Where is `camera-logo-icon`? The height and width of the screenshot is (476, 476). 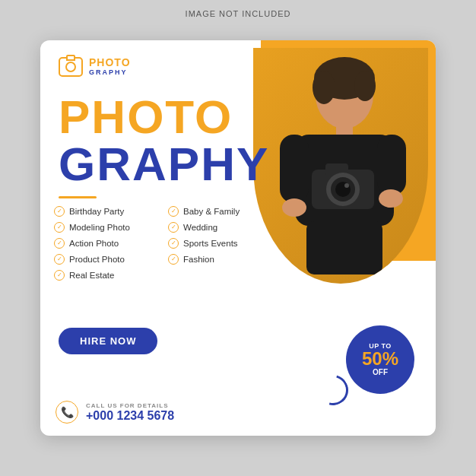
camera-logo-icon is located at coordinates (71, 67).